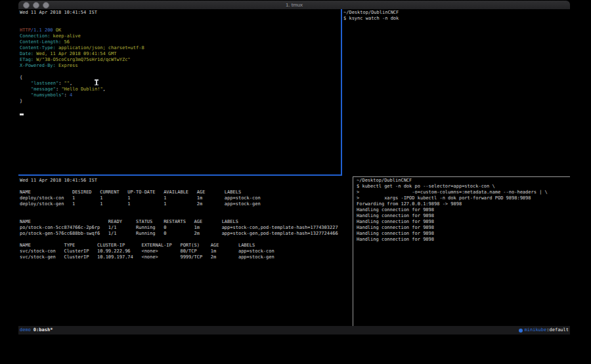 The width and height of the screenshot is (591, 364). What do you see at coordinates (82, 37) in the screenshot?
I see `http-header: Connection: keep-alive` at bounding box center [82, 37].